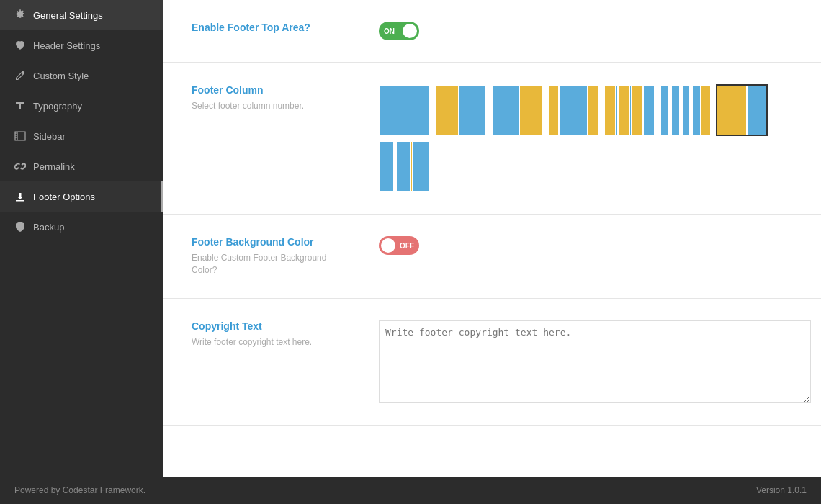 Image resolution: width=821 pixels, height=504 pixels. What do you see at coordinates (81, 166) in the screenshot?
I see `sidebar-item-permalink: Permalink` at bounding box center [81, 166].